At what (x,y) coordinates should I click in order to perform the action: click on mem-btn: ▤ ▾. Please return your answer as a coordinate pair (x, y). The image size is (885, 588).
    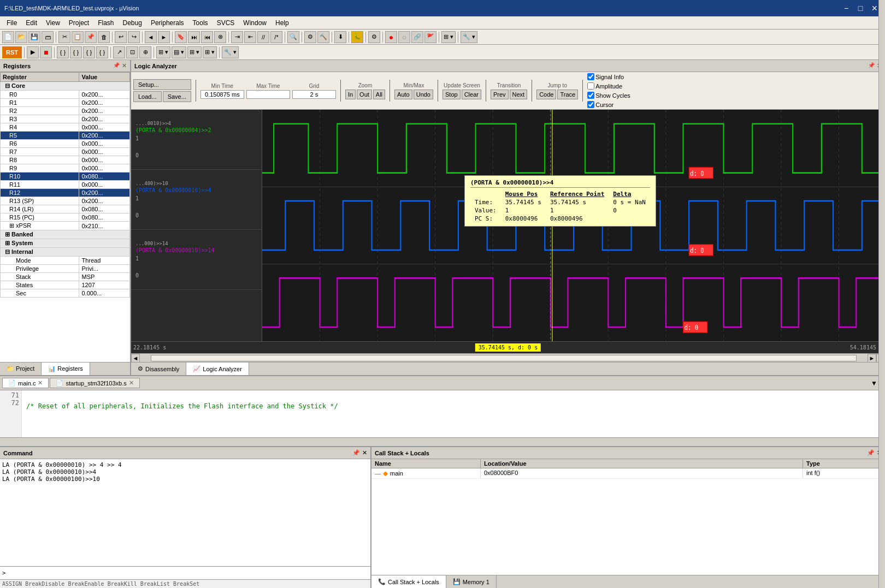
    Looking at the image, I should click on (179, 52).